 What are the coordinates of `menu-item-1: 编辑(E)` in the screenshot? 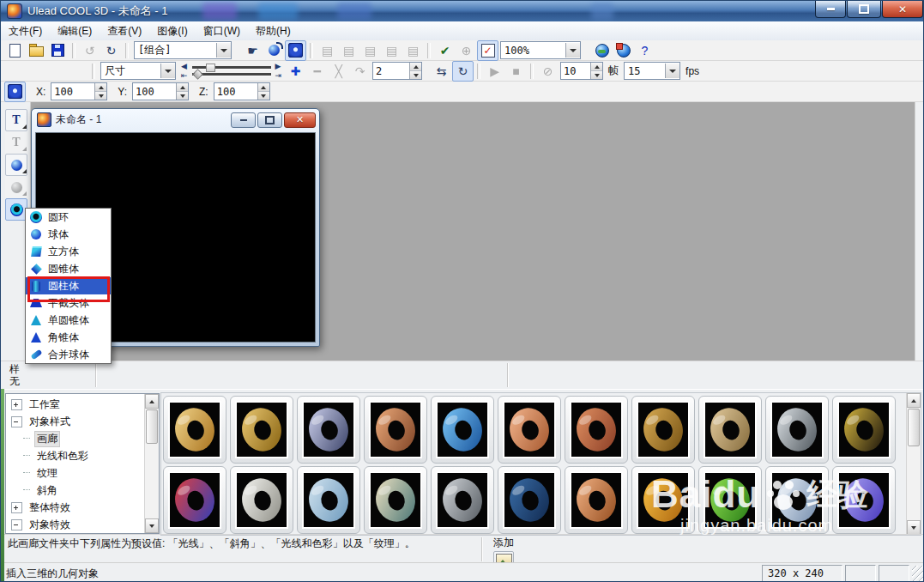 It's located at (75, 31).